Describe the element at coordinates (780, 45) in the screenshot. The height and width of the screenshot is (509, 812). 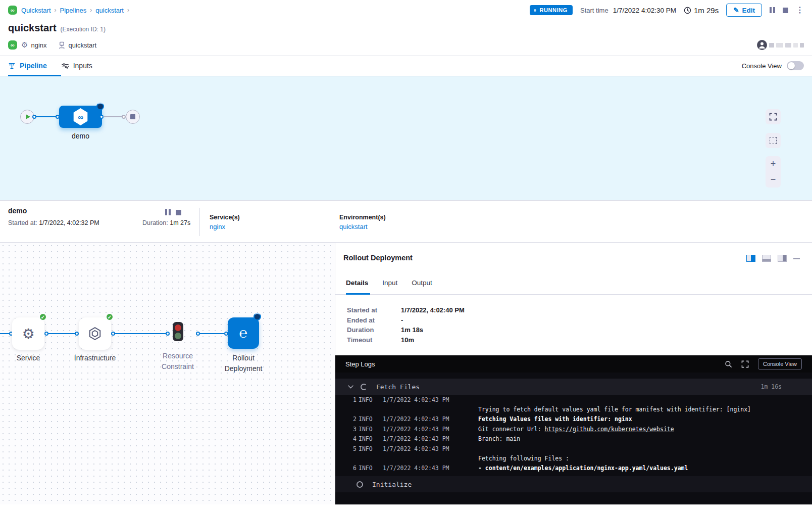
I see `redacted-user-info` at that location.